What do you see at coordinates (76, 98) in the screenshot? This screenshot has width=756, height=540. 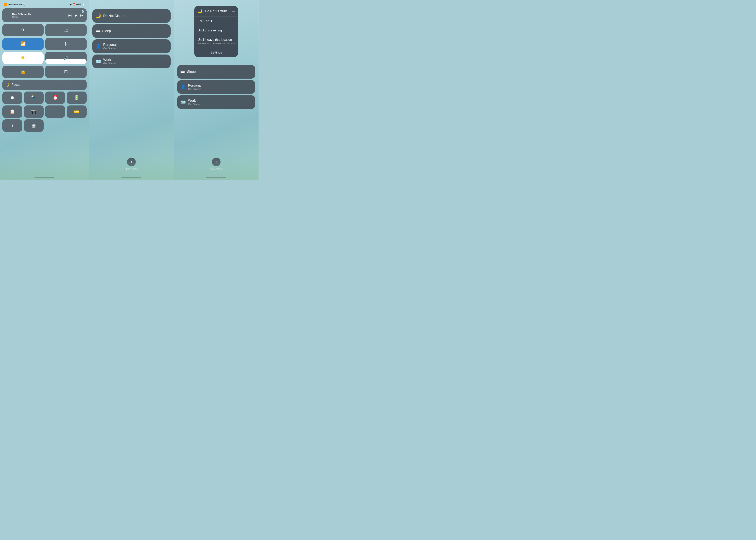 I see `battery-tile: 🔋` at bounding box center [76, 98].